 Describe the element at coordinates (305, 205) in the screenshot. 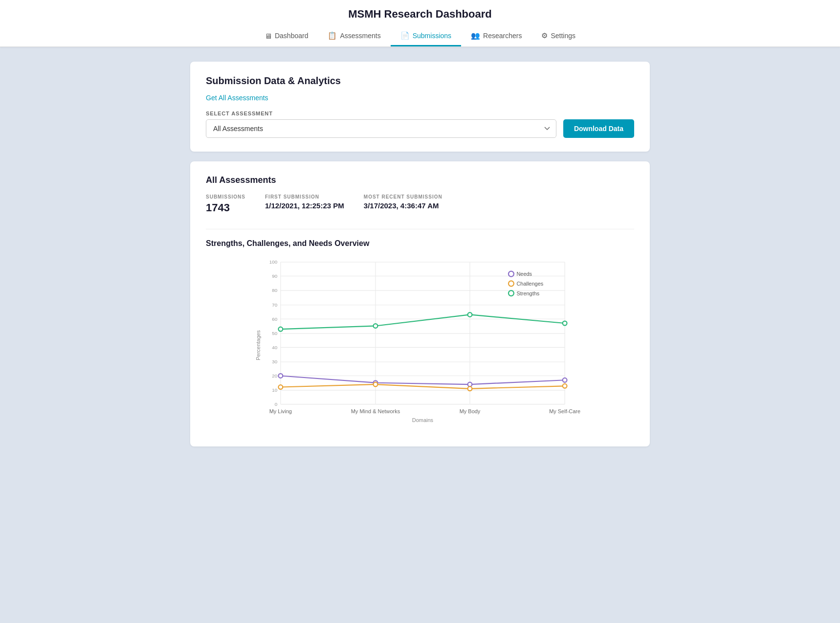

I see `first-submission-value: 1/12/2021, 12:25:23 PM` at that location.